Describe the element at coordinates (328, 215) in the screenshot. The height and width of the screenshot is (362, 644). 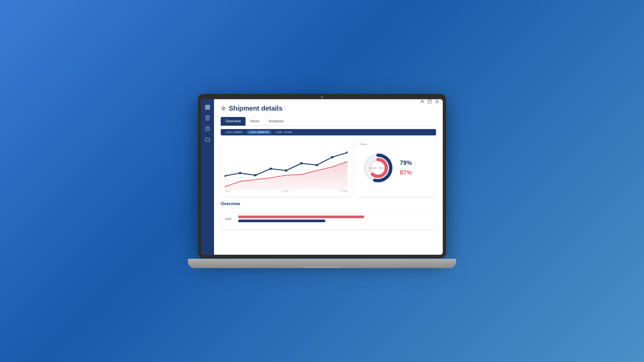
I see `overview-section: Overview 1000` at that location.